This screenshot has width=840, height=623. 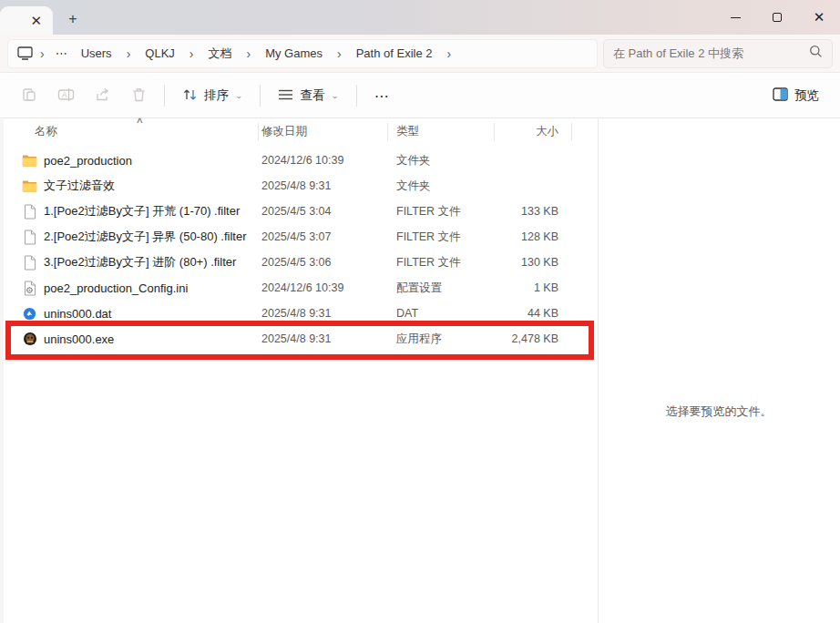 What do you see at coordinates (299, 160) in the screenshot?
I see `file-row: poe2_production2024/12/6 10:39文件夹` at bounding box center [299, 160].